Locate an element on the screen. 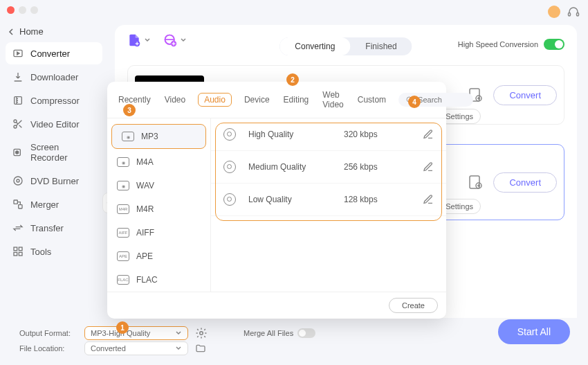  tab-converting: Converting is located at coordinates (315, 46).